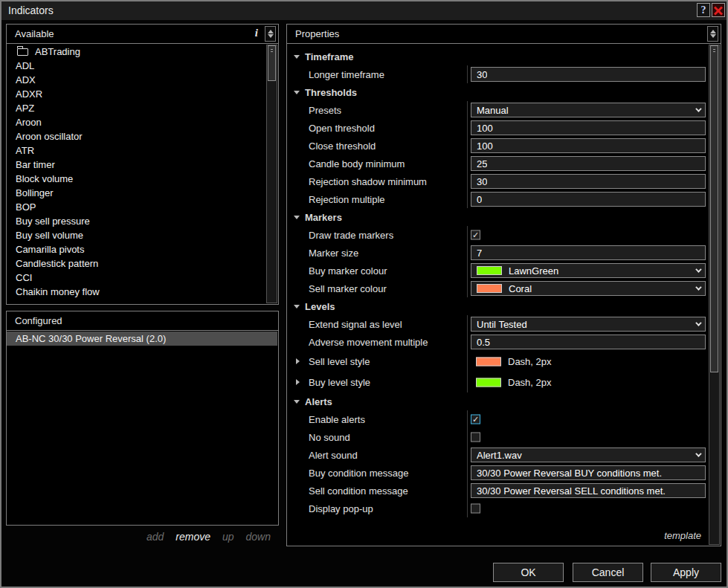  What do you see at coordinates (718, 10) in the screenshot?
I see `close-button` at bounding box center [718, 10].